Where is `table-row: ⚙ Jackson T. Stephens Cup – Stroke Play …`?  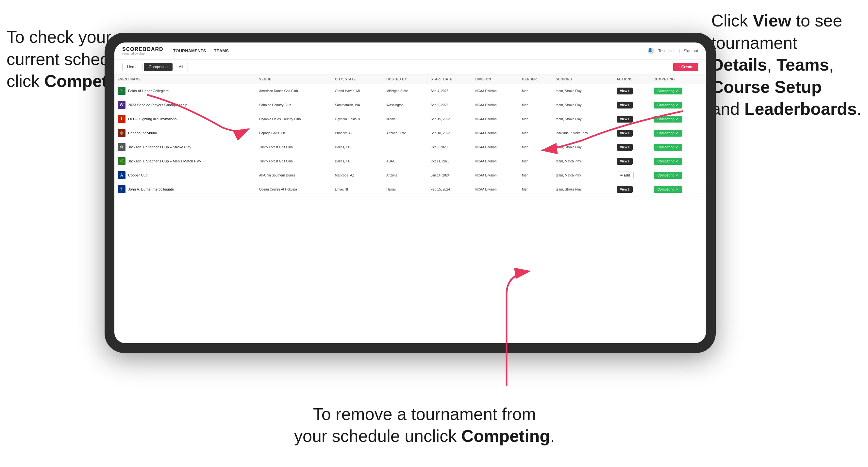 table-row: ⚙ Jackson T. Stephens Cup – Stroke Play … is located at coordinates (410, 147).